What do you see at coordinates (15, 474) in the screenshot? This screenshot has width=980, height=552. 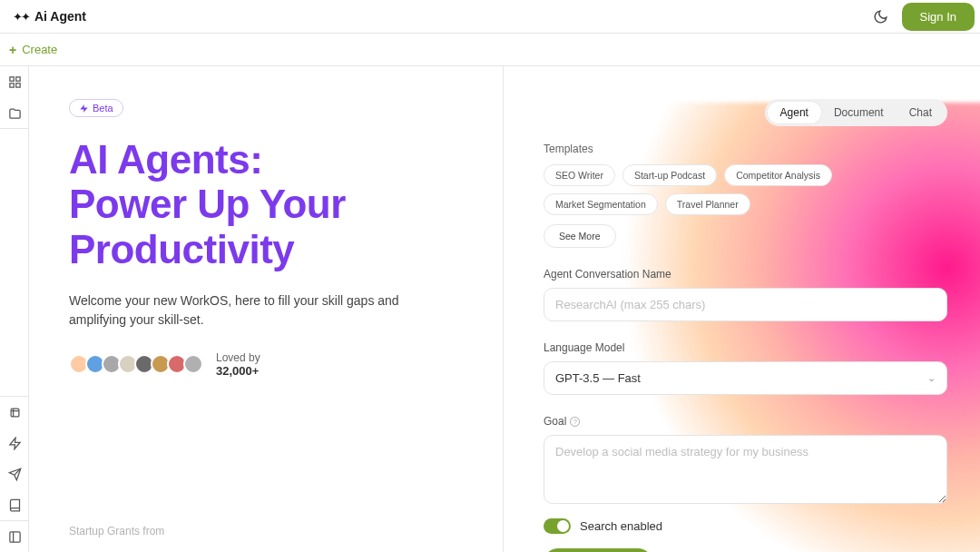 I see `sidebar-item-send` at bounding box center [15, 474].